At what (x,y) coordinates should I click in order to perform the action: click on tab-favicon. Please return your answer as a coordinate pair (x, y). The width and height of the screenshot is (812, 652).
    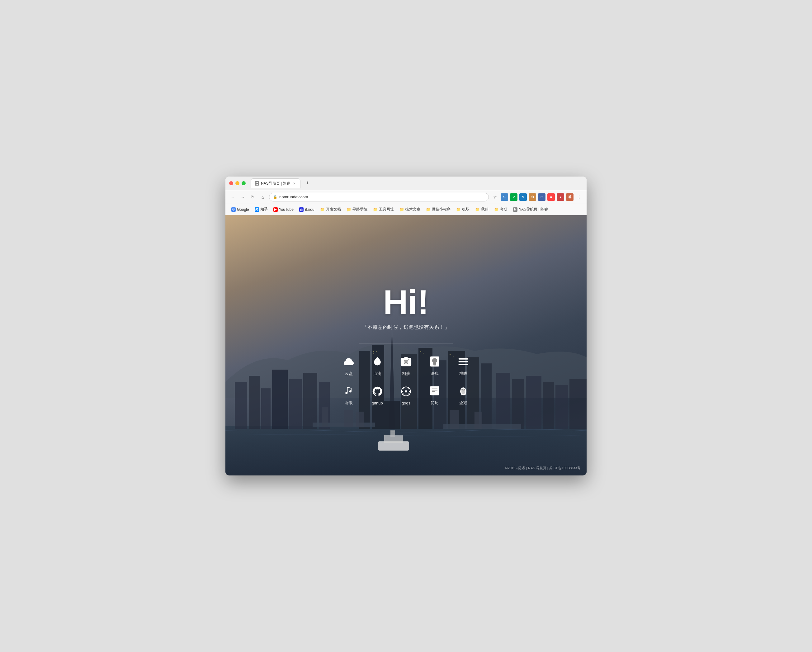
    Looking at the image, I should click on (257, 183).